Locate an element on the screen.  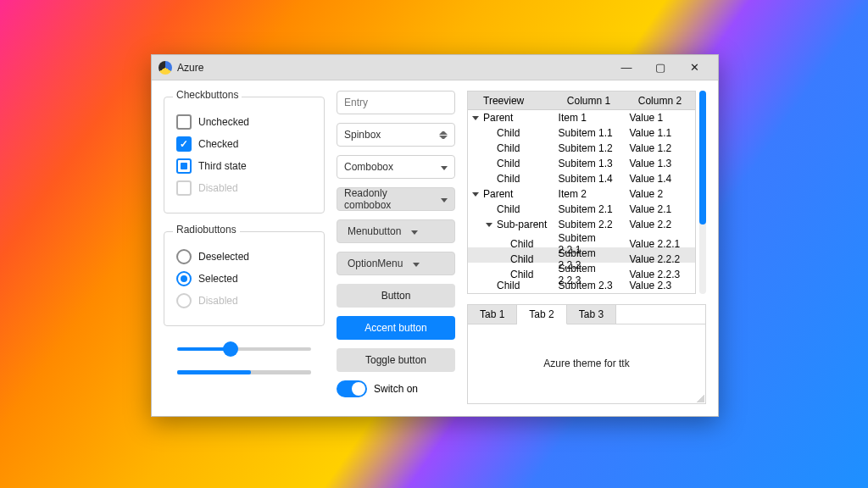
checkbox-label: Disabled is located at coordinates (219, 188).